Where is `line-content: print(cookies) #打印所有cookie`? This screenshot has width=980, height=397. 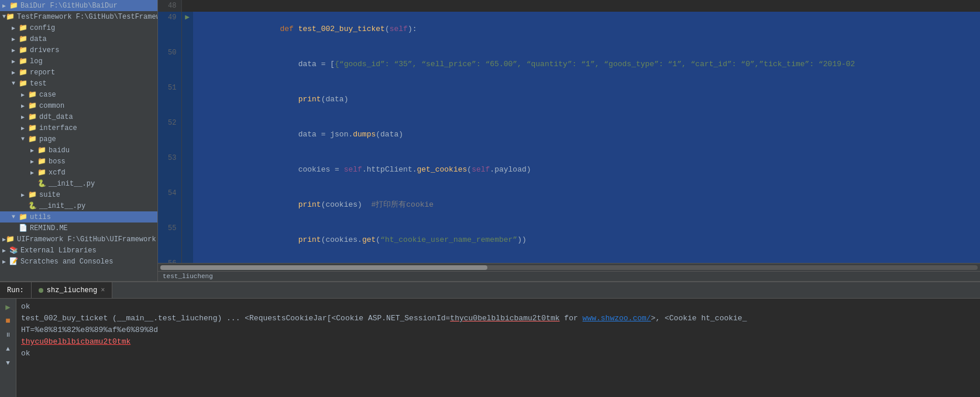
line-content: print(cookies) #打印所有cookie is located at coordinates (586, 205).